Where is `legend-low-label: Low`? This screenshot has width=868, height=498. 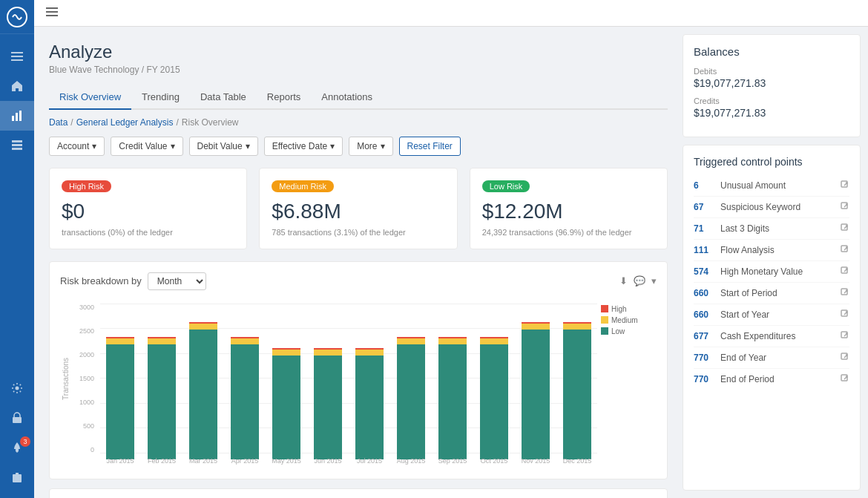
legend-low-label: Low is located at coordinates (618, 331).